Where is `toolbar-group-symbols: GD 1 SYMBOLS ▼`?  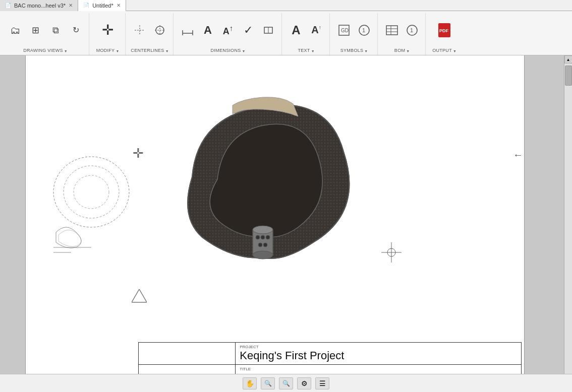
toolbar-group-symbols: GD 1 SYMBOLS ▼ is located at coordinates (354, 34).